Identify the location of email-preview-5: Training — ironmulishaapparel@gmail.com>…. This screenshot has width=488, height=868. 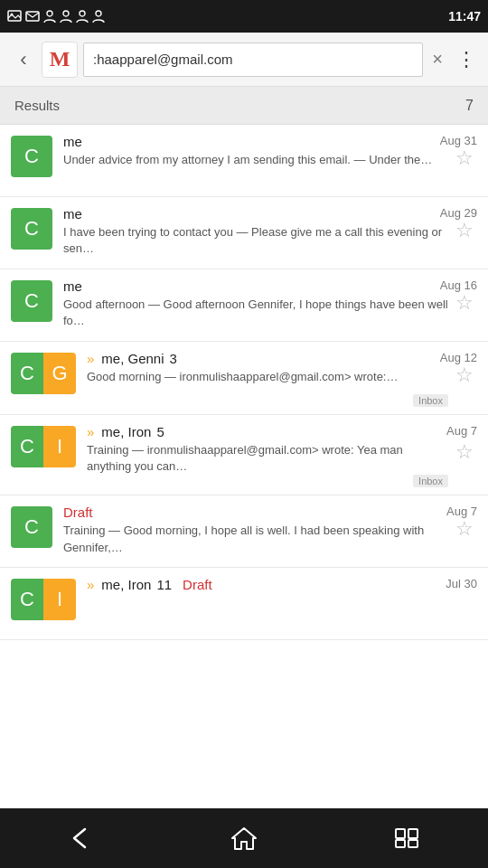
(282, 458).